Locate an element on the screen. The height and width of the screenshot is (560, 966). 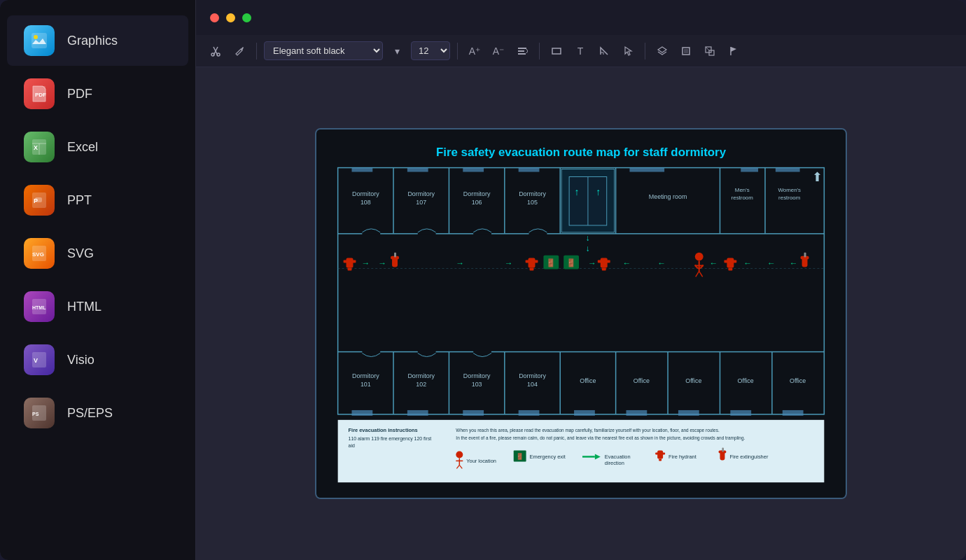
svg-text: X is located at coordinates (36, 148).